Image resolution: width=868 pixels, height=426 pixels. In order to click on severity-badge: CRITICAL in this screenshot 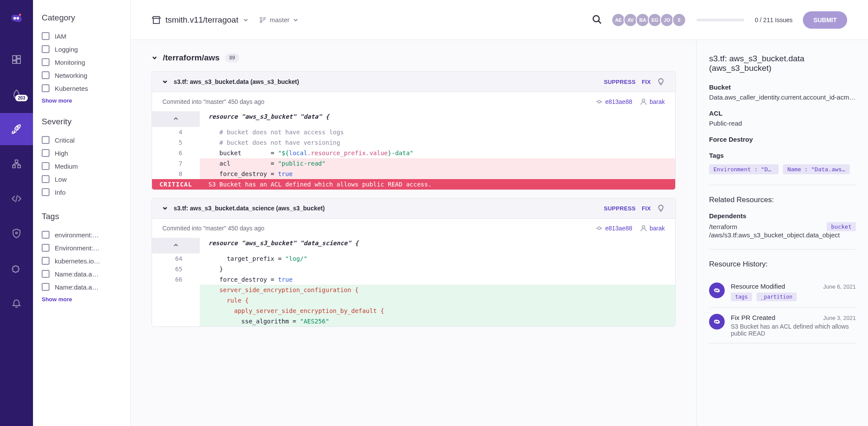, I will do `click(176, 184)`.